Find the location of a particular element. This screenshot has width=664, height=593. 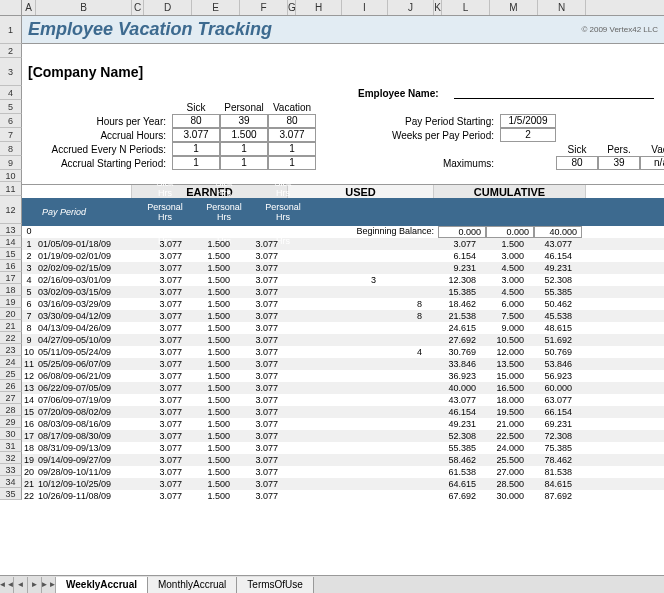

row-header-17: 17 is located at coordinates (11, 278).